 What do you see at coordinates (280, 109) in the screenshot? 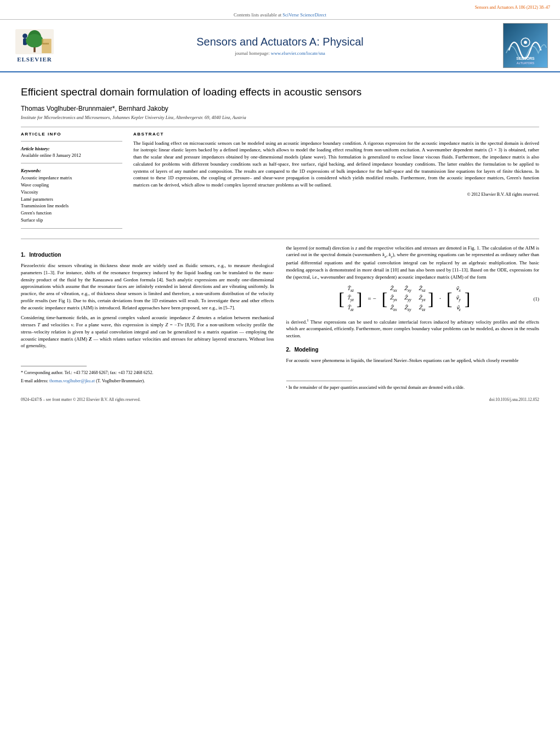
I see `authors: Thomas Voglhuber-Brunnmaier*, Bernhard J…` at bounding box center [280, 109].